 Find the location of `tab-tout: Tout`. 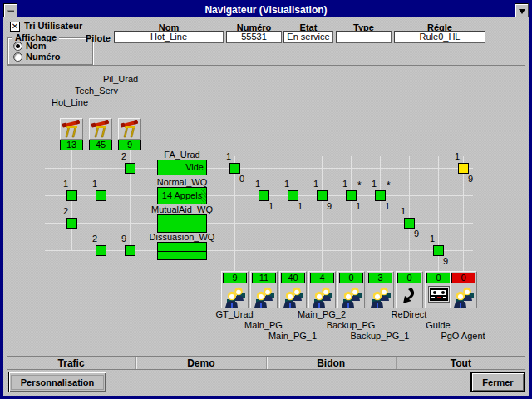

tab-tout: Tout is located at coordinates (461, 362).